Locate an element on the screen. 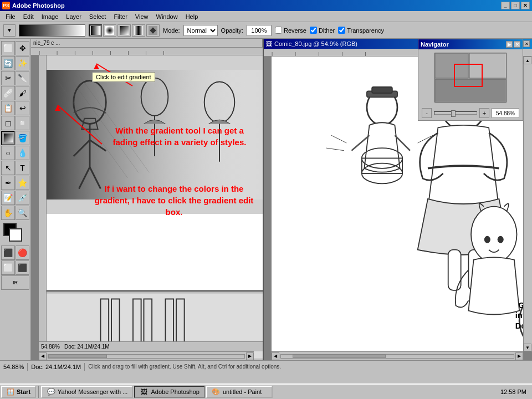 This screenshot has height=399, width=532. angle-gradient-button is located at coordinates (124, 30).